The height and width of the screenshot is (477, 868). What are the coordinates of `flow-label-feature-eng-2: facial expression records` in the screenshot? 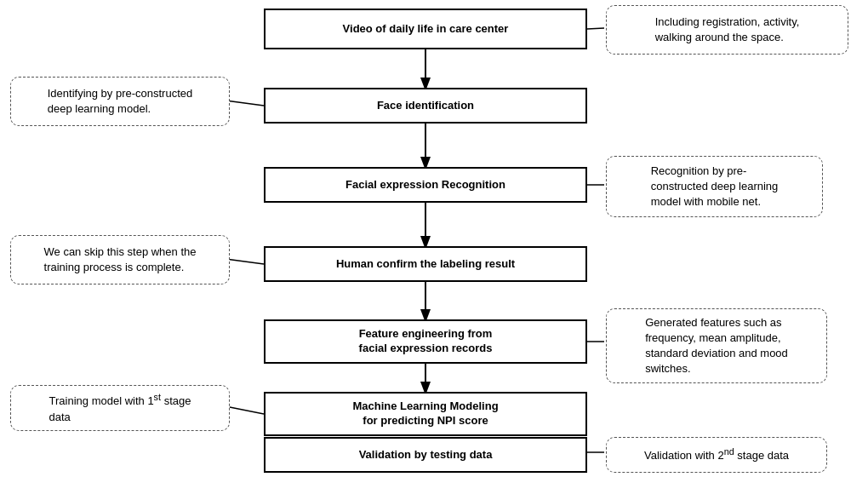 It's located at (425, 349).